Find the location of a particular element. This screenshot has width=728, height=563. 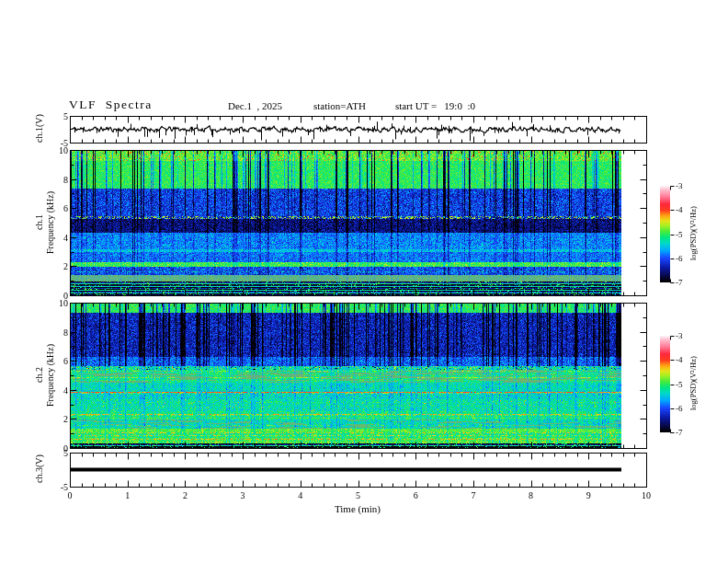

x-tick-label: 1 is located at coordinates (128, 495).